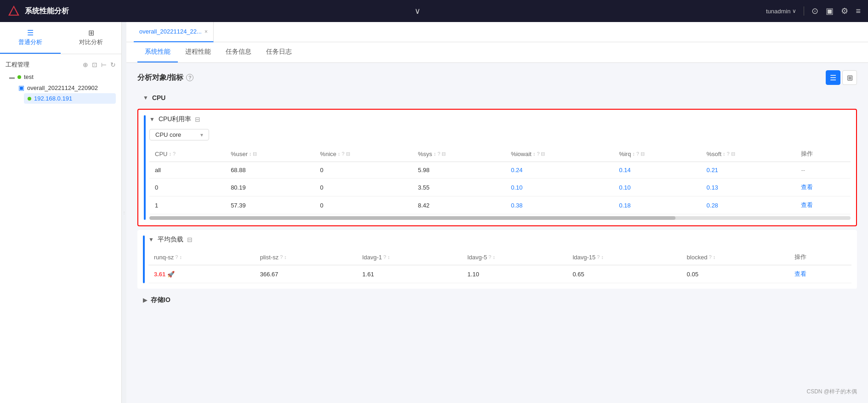 The width and height of the screenshot is (868, 403). What do you see at coordinates (269, 257) in the screenshot?
I see `th-plist-label: plist-sz` at bounding box center [269, 257].